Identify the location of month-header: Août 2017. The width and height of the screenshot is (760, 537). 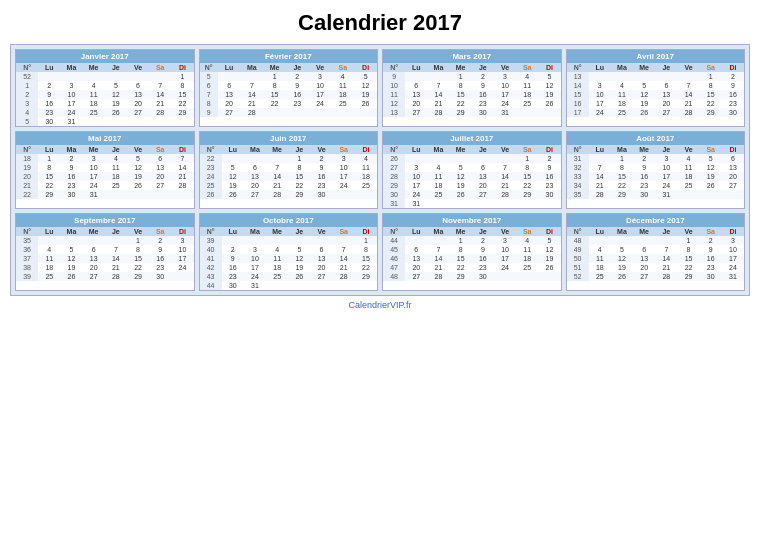
(656, 138).